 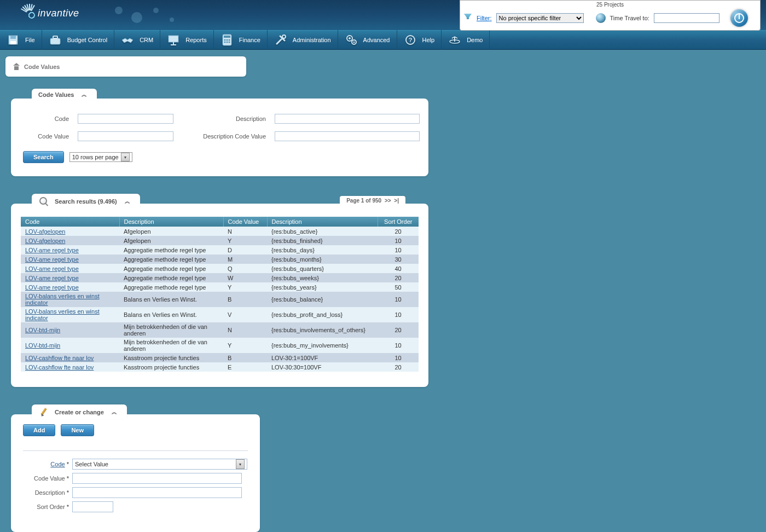 I want to click on description-field, so click(x=157, y=493).